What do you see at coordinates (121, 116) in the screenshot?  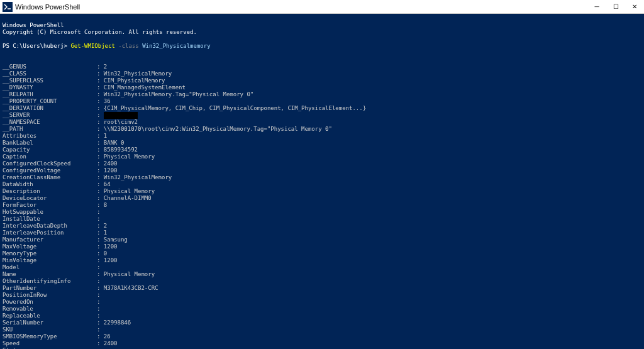 I see `redacted-span` at bounding box center [121, 116].